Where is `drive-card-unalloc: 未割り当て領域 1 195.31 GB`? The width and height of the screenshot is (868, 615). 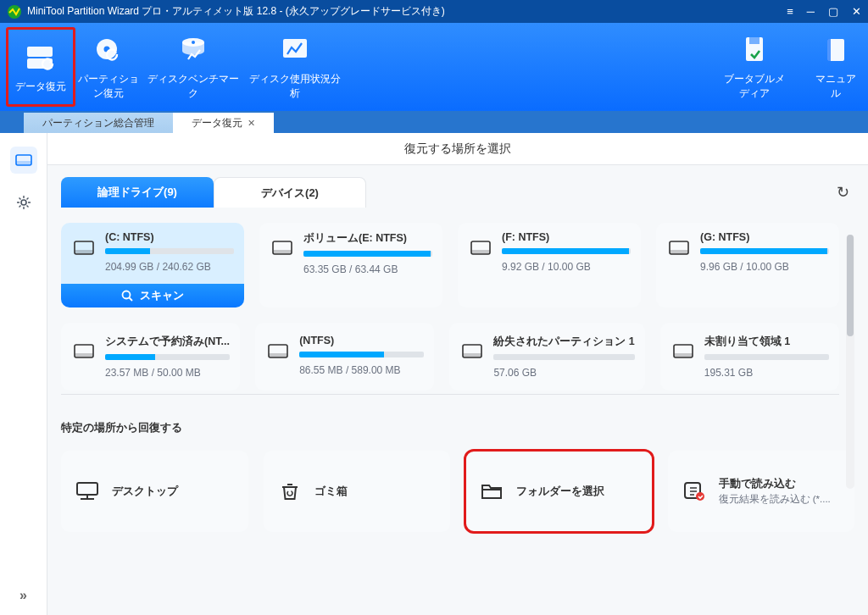
drive-card-unalloc: 未割り当て領域 1 195.31 GB is located at coordinates (749, 357).